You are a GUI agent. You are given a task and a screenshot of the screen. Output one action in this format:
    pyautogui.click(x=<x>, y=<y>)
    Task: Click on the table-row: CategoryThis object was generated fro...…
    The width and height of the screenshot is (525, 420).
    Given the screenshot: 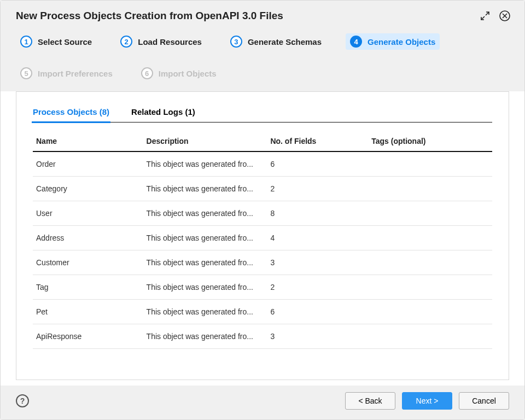 What is the action you would take?
    pyautogui.click(x=262, y=189)
    